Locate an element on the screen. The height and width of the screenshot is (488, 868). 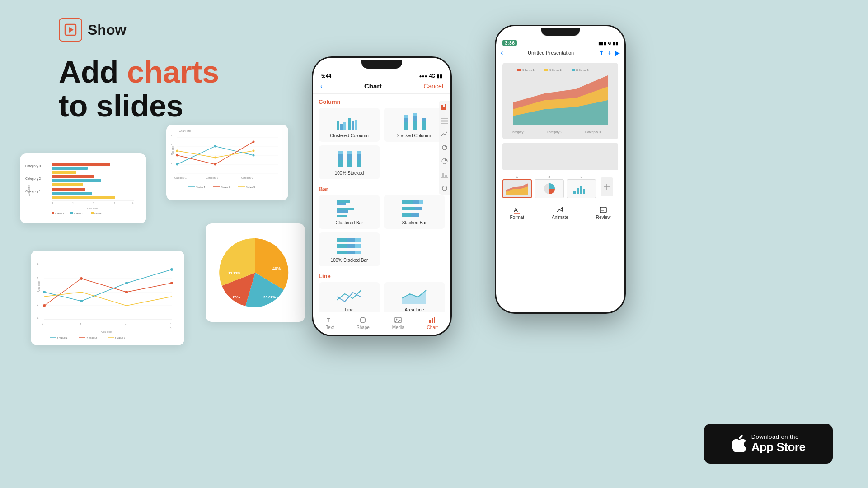
logo-area: Show is located at coordinates (139, 30).